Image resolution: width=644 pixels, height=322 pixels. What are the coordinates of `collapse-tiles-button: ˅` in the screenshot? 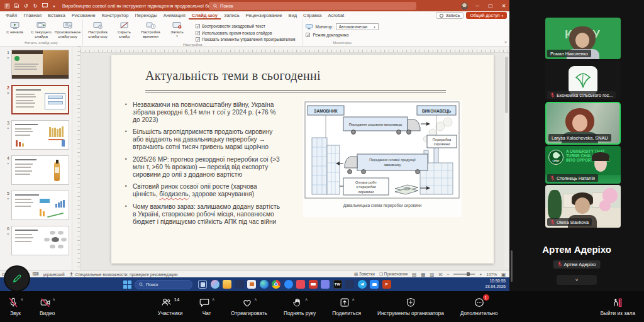 It's located at (577, 280).